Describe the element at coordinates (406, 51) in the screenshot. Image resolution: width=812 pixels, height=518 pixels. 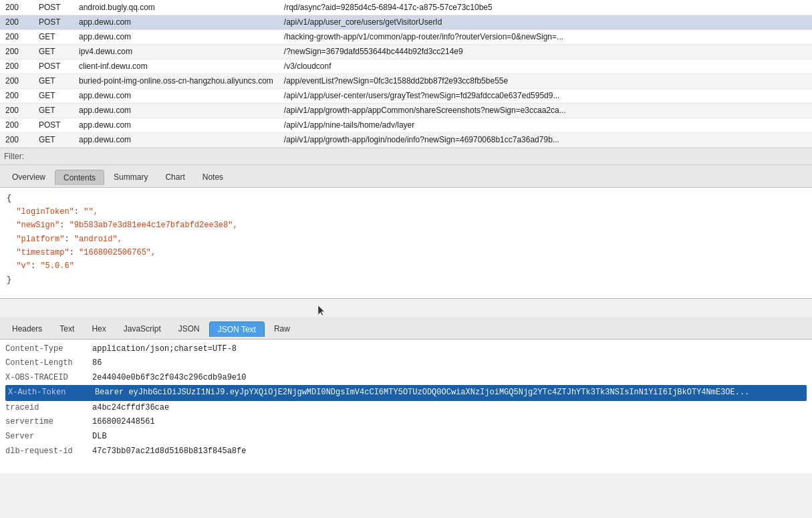
I see `table-row: 200 GET ipv4.dewu.com /?newSign=3679dafd…` at that location.